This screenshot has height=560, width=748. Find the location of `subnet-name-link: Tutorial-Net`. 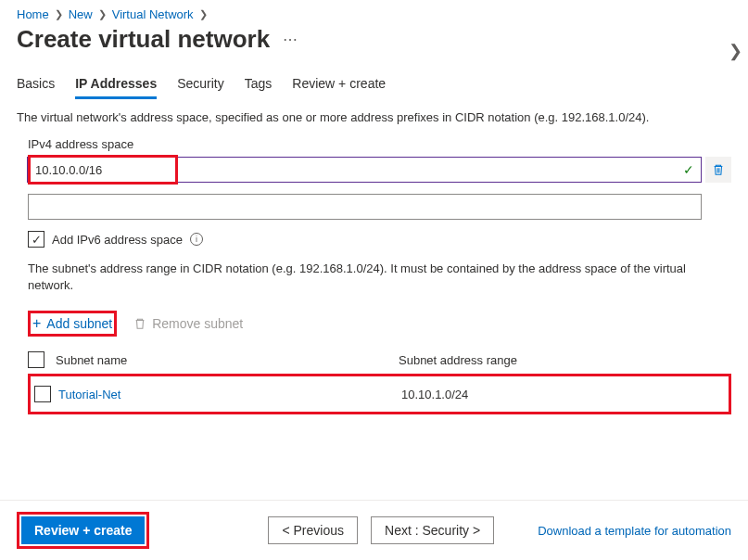

subnet-name-link: Tutorial-Net is located at coordinates (89, 395).